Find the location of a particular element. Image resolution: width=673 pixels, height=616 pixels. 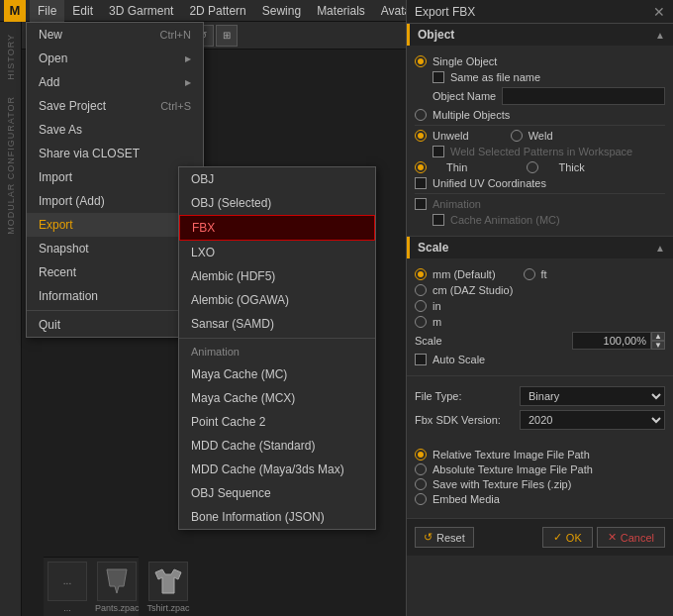

cache-animation-checkbox is located at coordinates (438, 220).